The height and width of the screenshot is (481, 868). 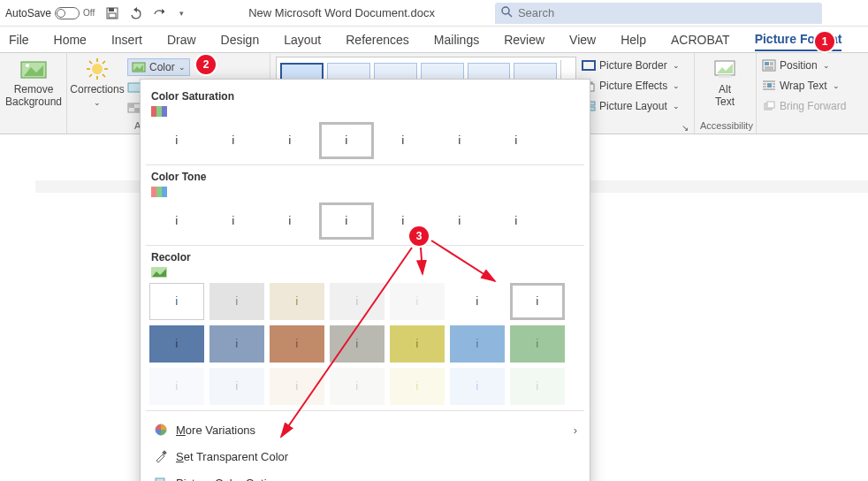 What do you see at coordinates (158, 13) in the screenshot?
I see `redo-icon` at bounding box center [158, 13].